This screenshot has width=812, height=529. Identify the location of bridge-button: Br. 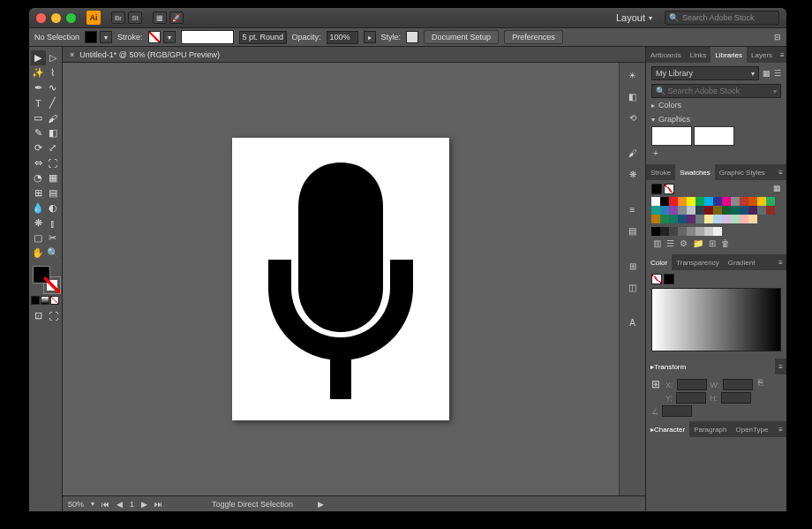
(118, 18).